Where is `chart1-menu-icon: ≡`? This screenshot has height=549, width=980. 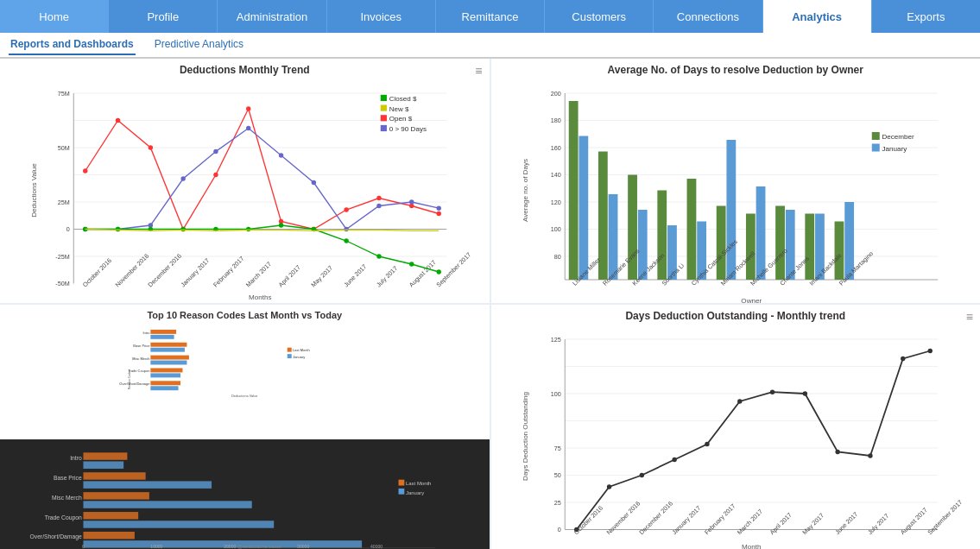
chart1-menu-icon: ≡ is located at coordinates (478, 71).